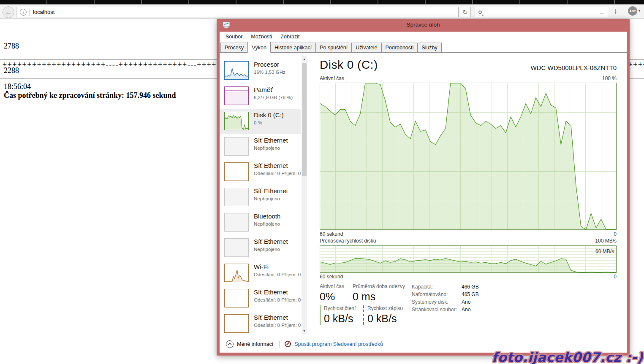 This screenshot has height=364, width=644. What do you see at coordinates (338, 315) in the screenshot?
I see `stat-rychlost-ten-: Rychlost čtení0 kB/s` at bounding box center [338, 315].